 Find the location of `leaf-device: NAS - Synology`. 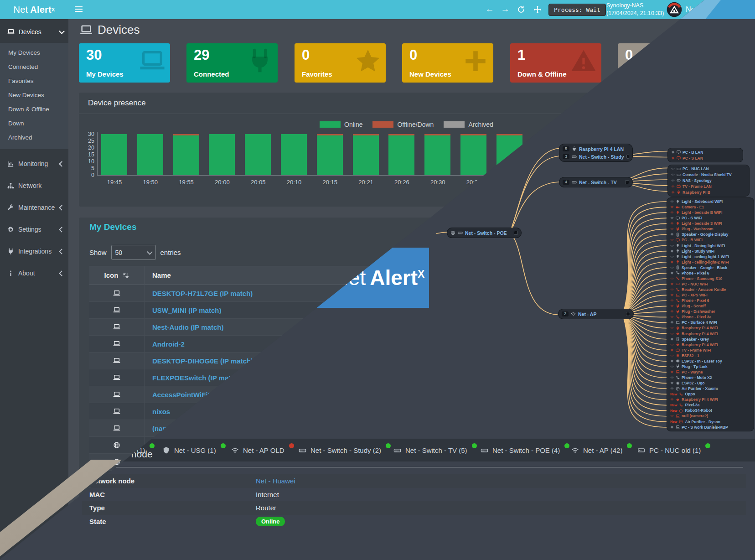

leaf-device: NAS - Synology is located at coordinates (708, 181).